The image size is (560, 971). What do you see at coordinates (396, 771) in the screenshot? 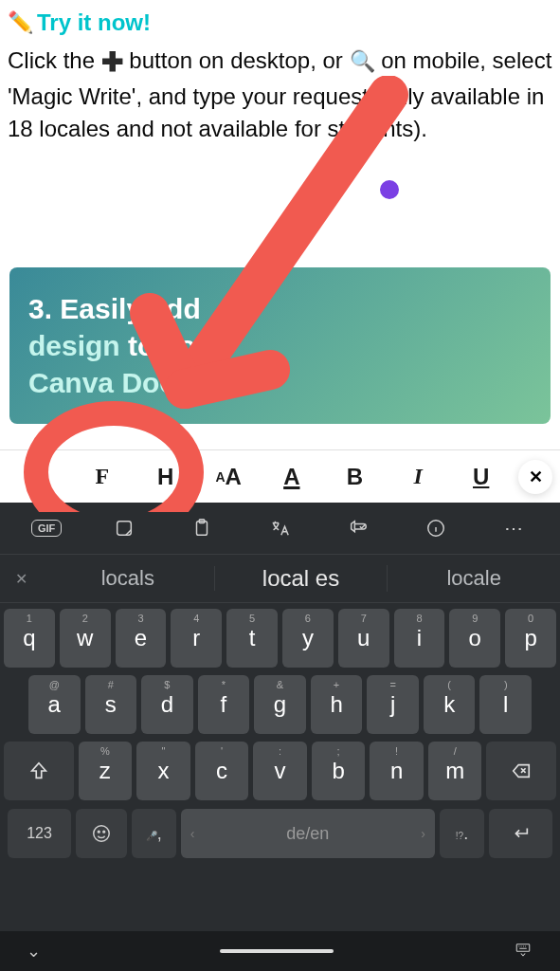
I see `key-n: !n` at bounding box center [396, 771].